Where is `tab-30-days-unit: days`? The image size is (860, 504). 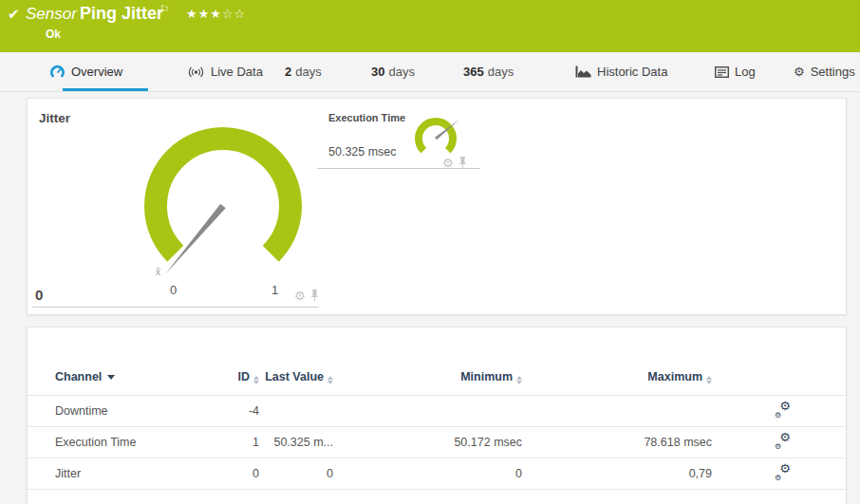
tab-30-days-unit: days is located at coordinates (401, 72).